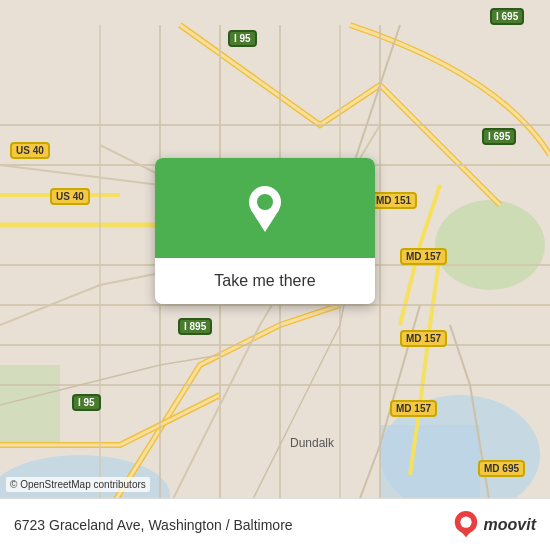 The width and height of the screenshot is (550, 550). I want to click on address-label: 6723 Graceland Ave, Washington / Baltimo…, so click(154, 525).